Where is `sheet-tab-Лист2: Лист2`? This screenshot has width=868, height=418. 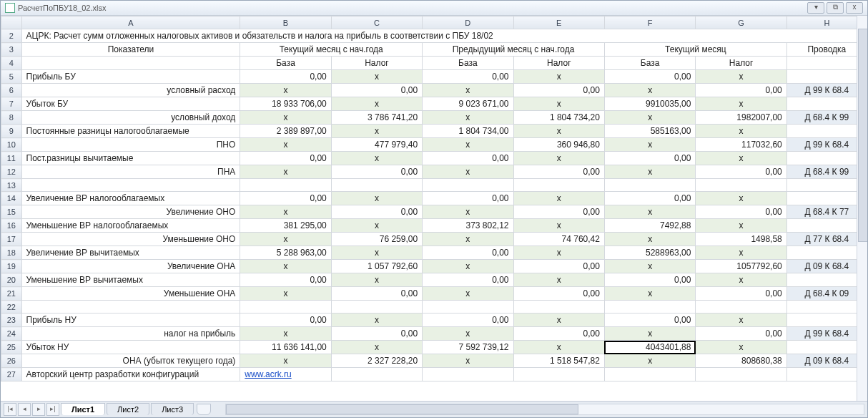 sheet-tab-Лист2: Лист2 is located at coordinates (128, 409).